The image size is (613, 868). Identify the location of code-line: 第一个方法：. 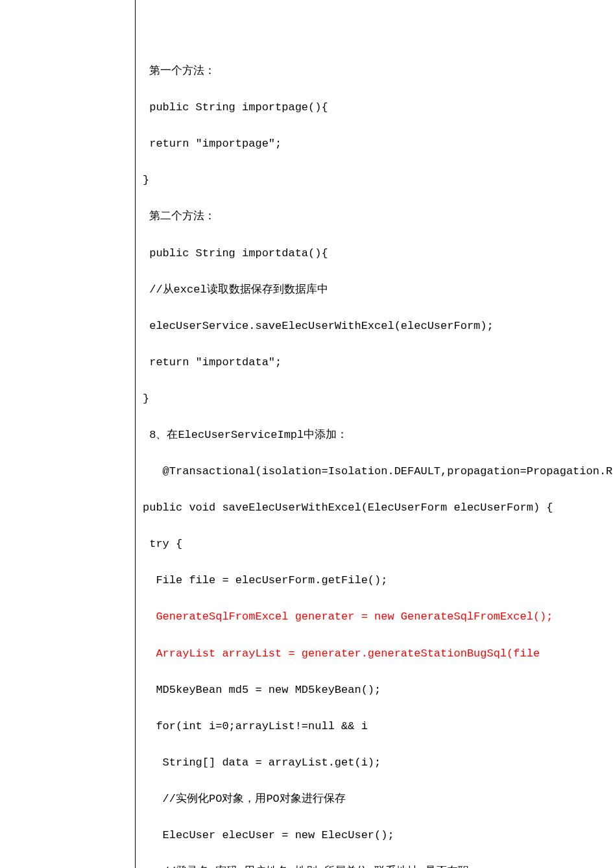
(371, 71).